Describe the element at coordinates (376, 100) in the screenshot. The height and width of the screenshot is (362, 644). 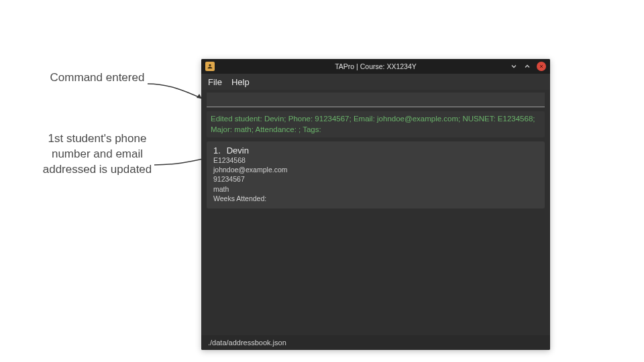
I see `command-input` at that location.